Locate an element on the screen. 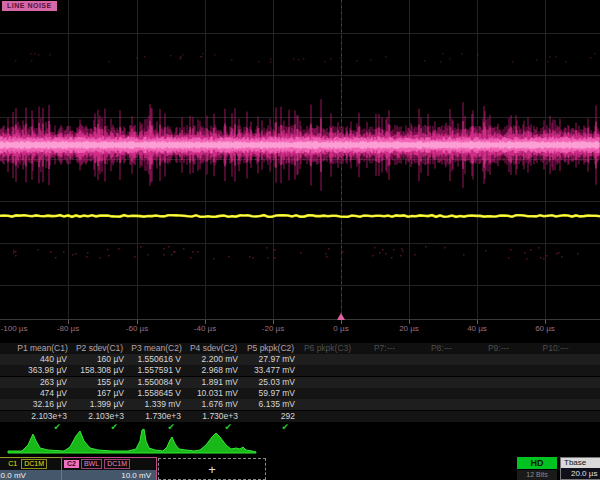 This screenshot has height=480, width=600. c2-scale-value: 10.0 mV is located at coordinates (109, 475).